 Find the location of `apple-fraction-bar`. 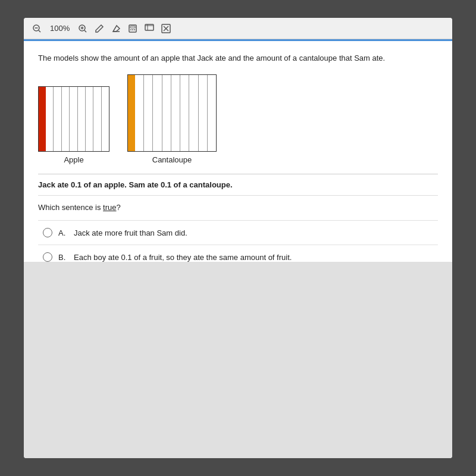

apple-fraction-bar is located at coordinates (74, 119).